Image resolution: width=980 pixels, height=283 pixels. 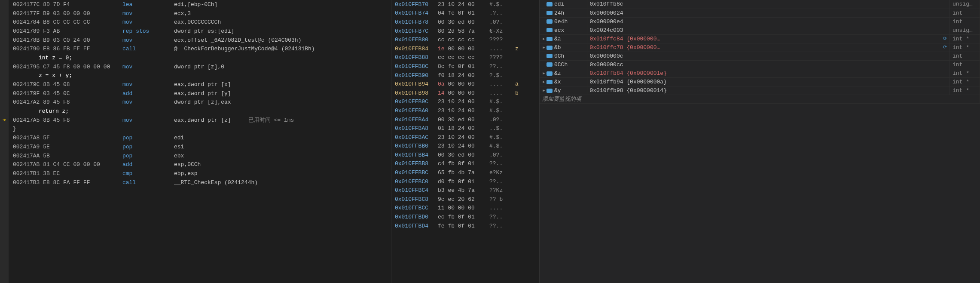 I want to click on watch-name-cell: 0Ch, so click(x=563, y=56).